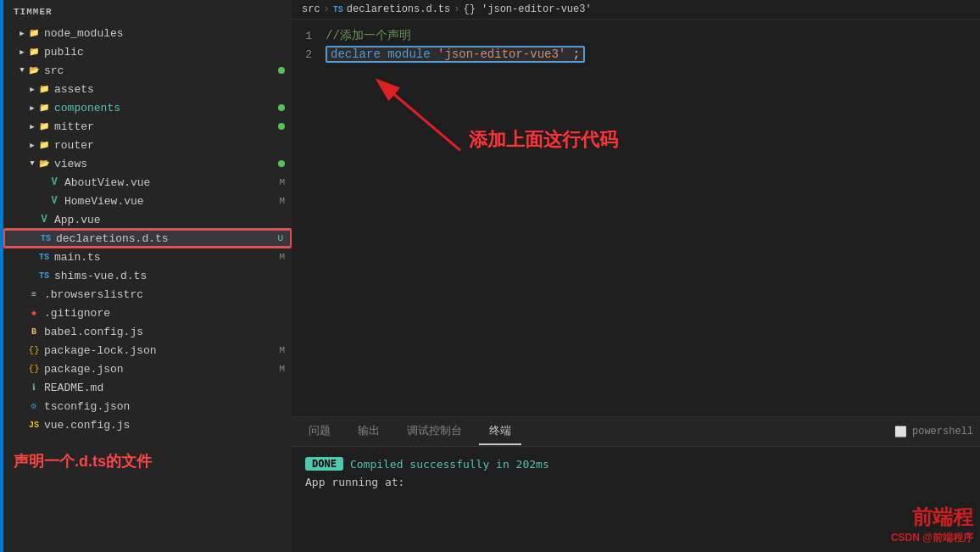  I want to click on keyword-module: module, so click(409, 54).